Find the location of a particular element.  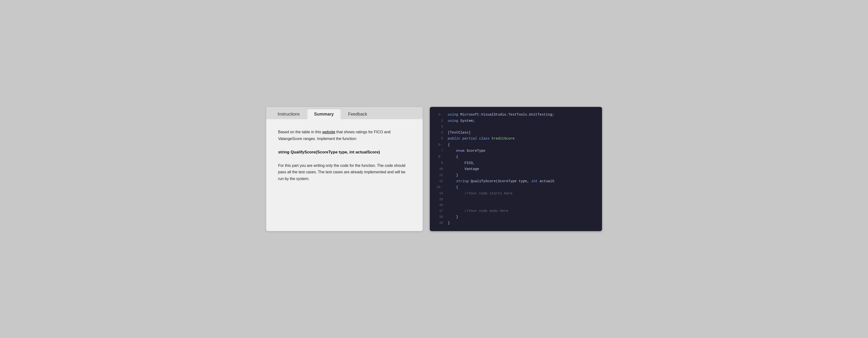

code-line-11: 11 } is located at coordinates (516, 175).